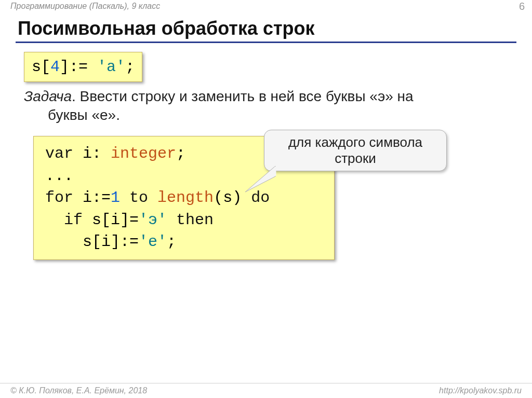 The height and width of the screenshot is (398, 532). Describe the element at coordinates (266, 6) in the screenshot. I see `header-bar: Программирование (Паскаль), 9 класс 6` at that location.